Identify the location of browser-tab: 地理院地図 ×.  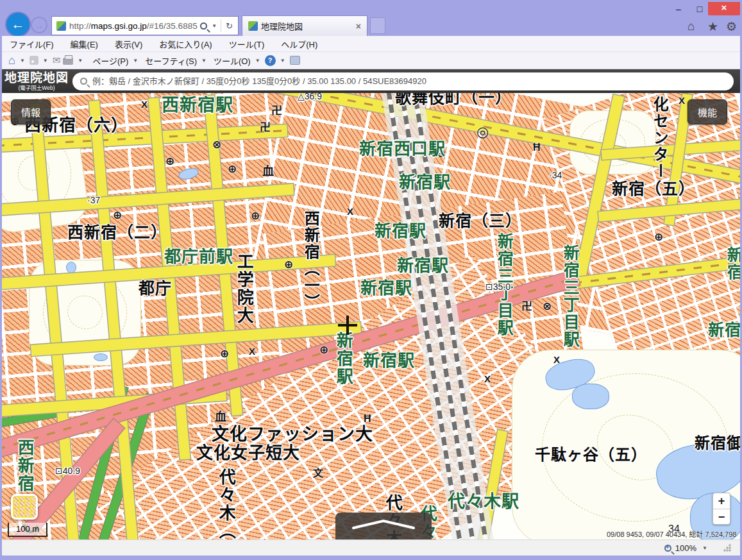
(305, 26).